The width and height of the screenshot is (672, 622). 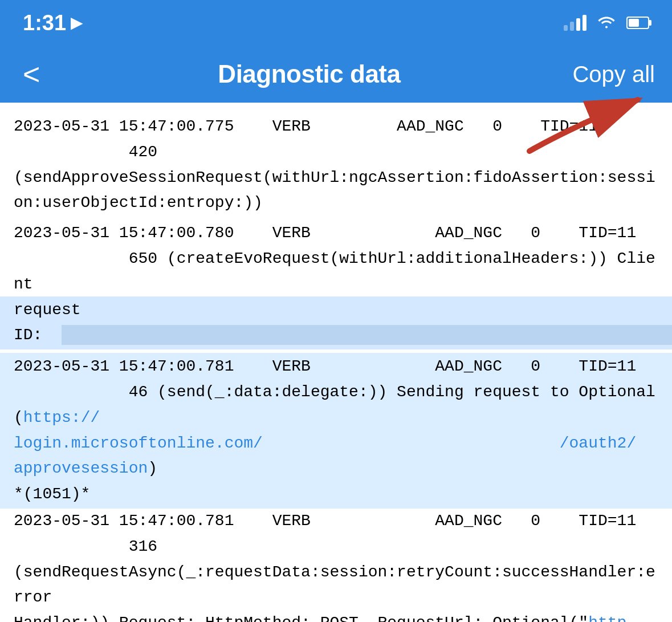 What do you see at coordinates (336, 547) in the screenshot?
I see `log-line: 316` at bounding box center [336, 547].